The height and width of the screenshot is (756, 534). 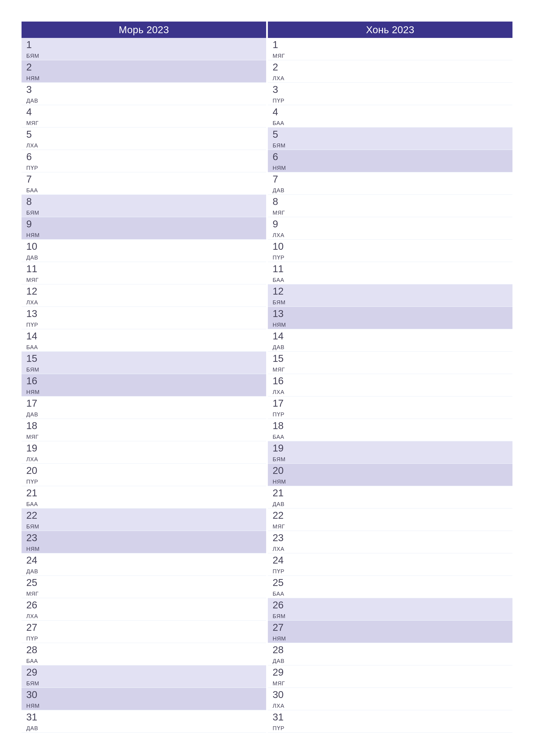 I want to click on day-row: 25МЯГ, so click(x=144, y=587).